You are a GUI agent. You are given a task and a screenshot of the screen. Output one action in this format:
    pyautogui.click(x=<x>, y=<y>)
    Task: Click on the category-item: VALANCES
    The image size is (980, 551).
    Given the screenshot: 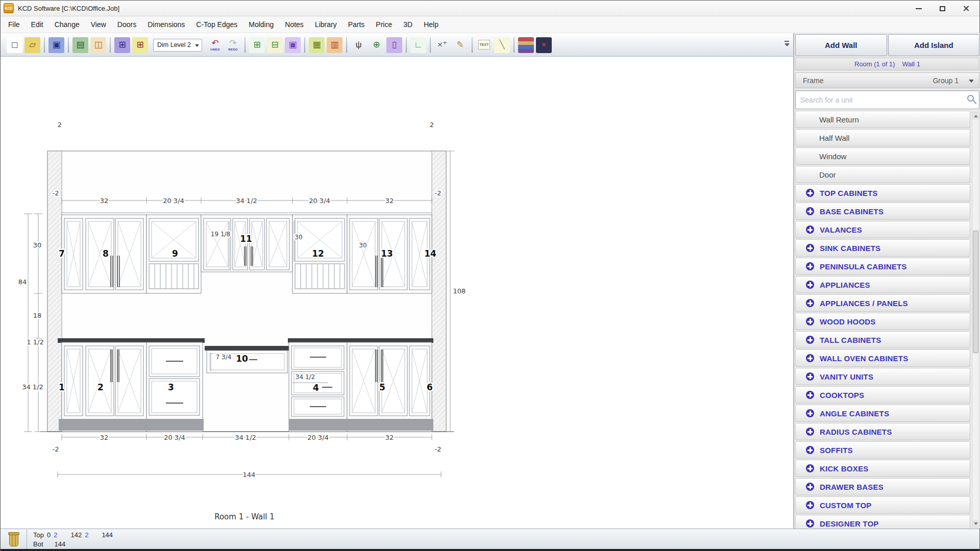 What is the action you would take?
    pyautogui.click(x=883, y=230)
    